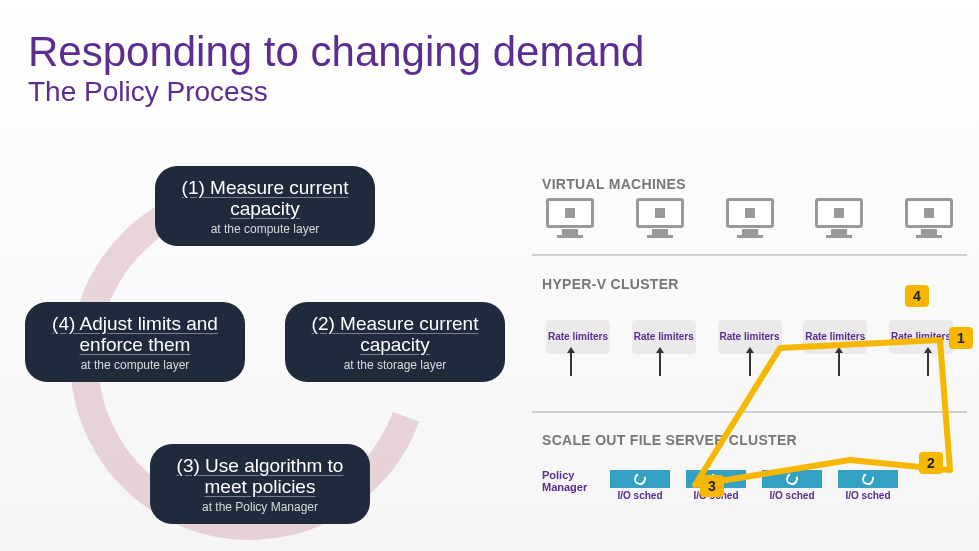 This screenshot has height=551, width=979. What do you see at coordinates (395, 342) in the screenshot?
I see `step-2-measure-storage: (2) Measure current capacity at the stor…` at bounding box center [395, 342].